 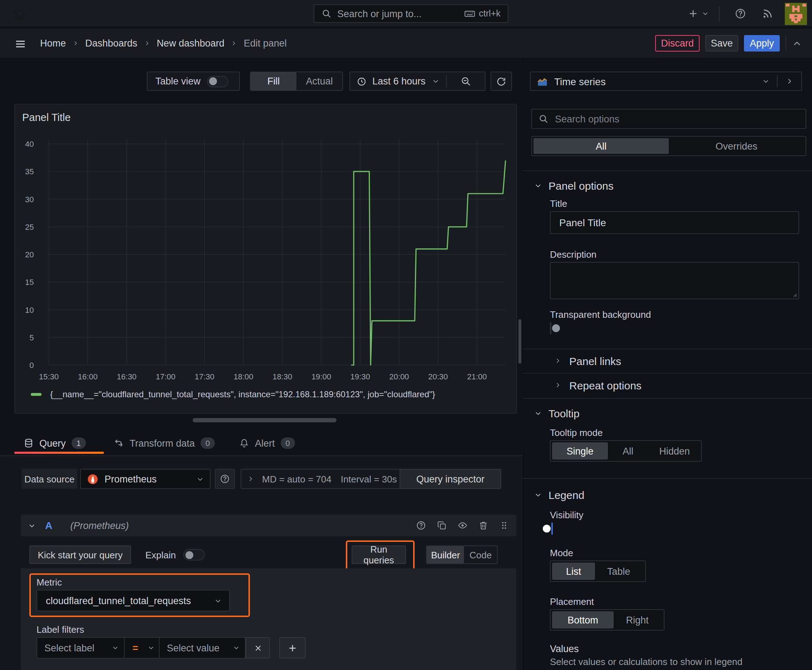 What do you see at coordinates (628, 451) in the screenshot?
I see `tooltip-mode-all: All` at bounding box center [628, 451].